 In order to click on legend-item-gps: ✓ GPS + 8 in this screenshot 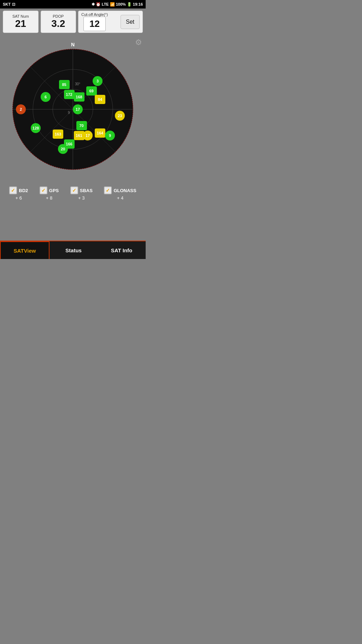, I will do `click(49, 194)`.